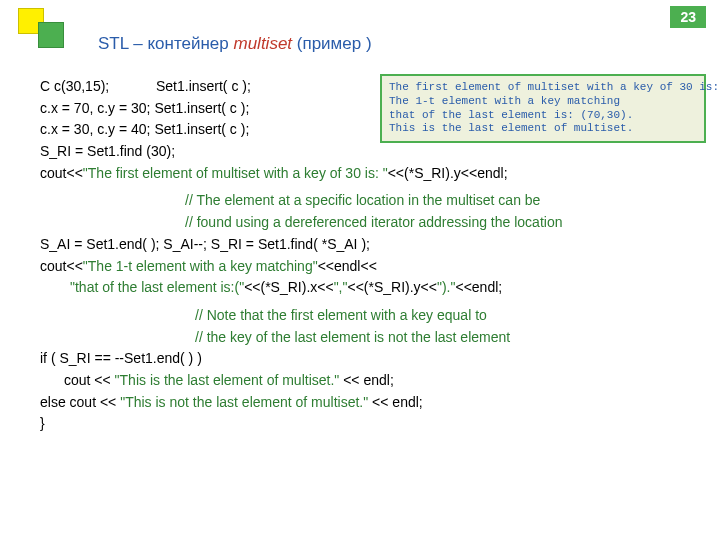 The image size is (720, 540). I want to click on code-line: c.x = 30, c.y = 40; Set1.insert( c );, so click(360, 130).